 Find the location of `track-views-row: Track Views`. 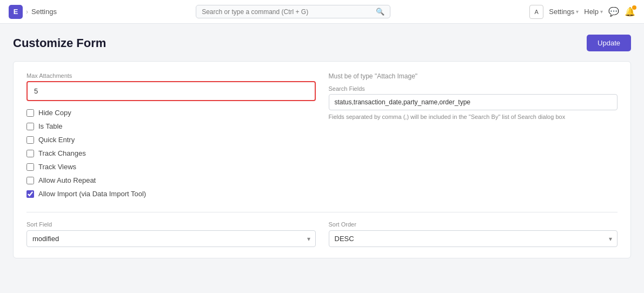

track-views-row: Track Views is located at coordinates (171, 167).